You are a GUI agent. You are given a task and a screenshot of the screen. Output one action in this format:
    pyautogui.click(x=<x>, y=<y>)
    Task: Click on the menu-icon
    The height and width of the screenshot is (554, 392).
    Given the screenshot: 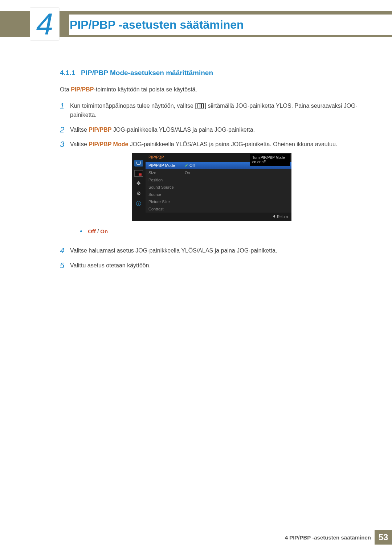 What is the action you would take?
    pyautogui.click(x=201, y=106)
    